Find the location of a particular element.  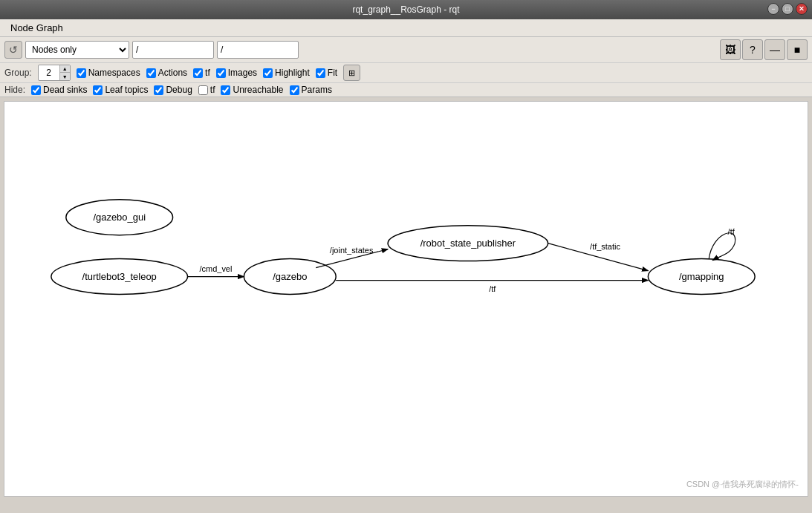

namespaces-checkbox is located at coordinates (82, 73).